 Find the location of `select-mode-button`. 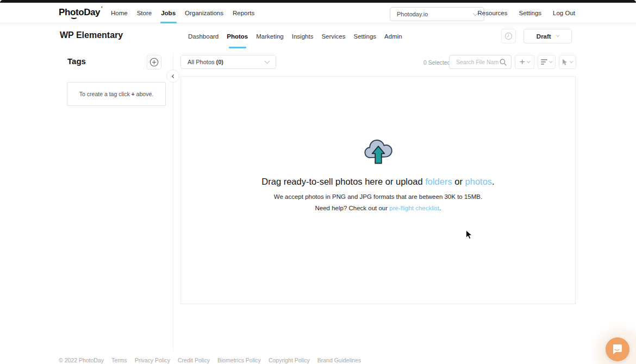

select-mode-button is located at coordinates (568, 62).